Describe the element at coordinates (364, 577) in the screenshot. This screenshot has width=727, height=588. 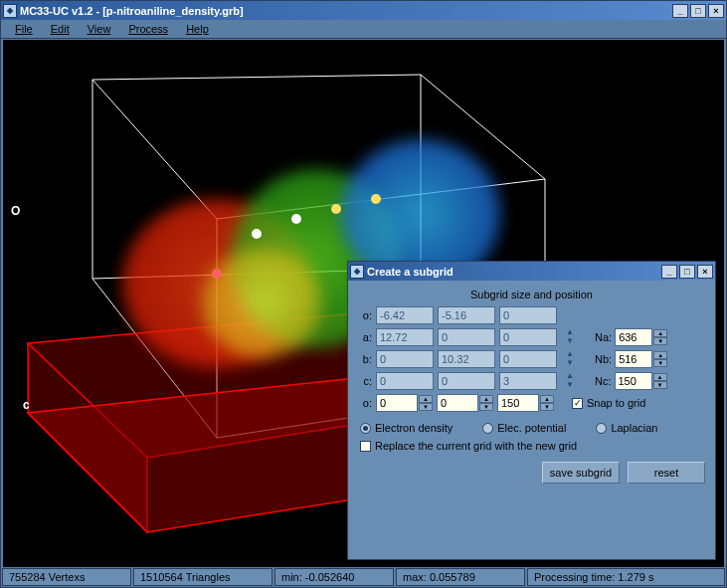
I see `statusbar: 755284 Vertexs 1510564 Triangles min: -0…` at that location.